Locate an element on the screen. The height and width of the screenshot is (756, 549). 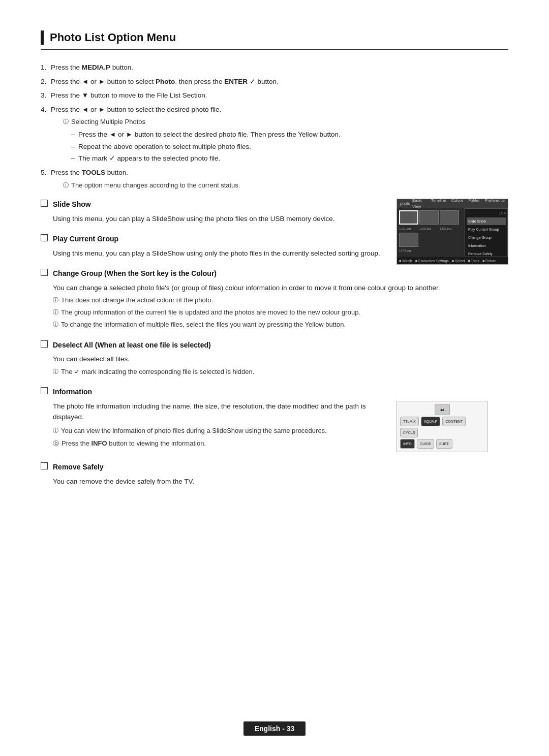
section-information: Information The photo file information i… is located at coordinates (274, 419).